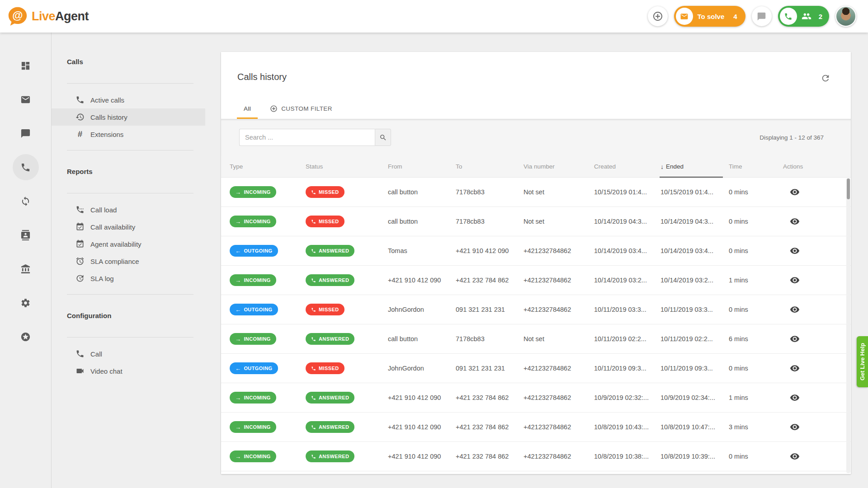 This screenshot has height=488, width=868. Describe the element at coordinates (395, 166) in the screenshot. I see `column-label: From` at that location.